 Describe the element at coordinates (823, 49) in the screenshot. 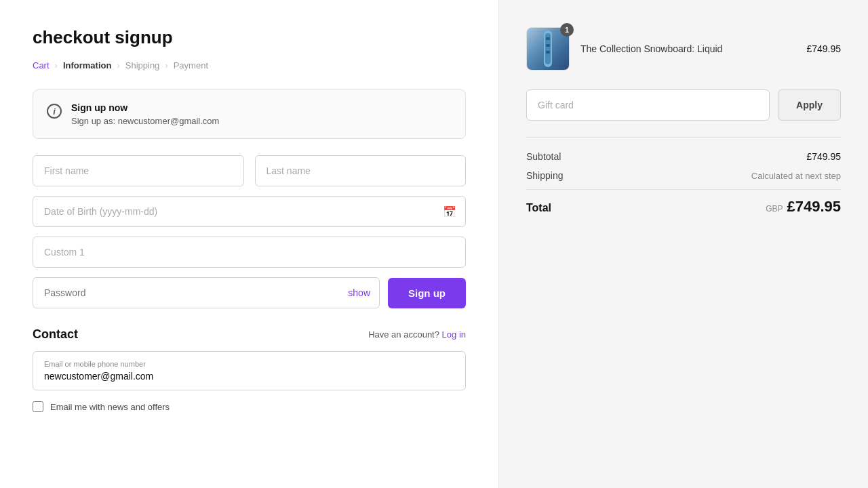

I see `product-price: £749.95` at that location.